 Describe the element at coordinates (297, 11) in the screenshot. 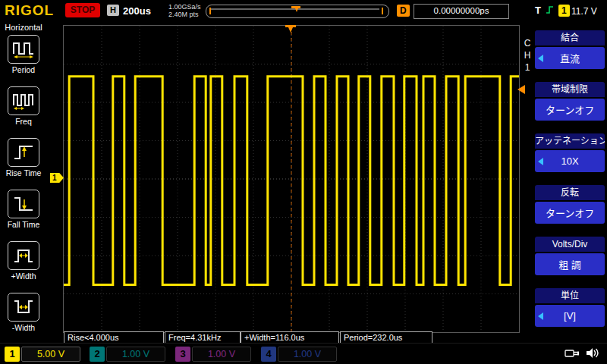

I see `preview-waveform-icon` at that location.